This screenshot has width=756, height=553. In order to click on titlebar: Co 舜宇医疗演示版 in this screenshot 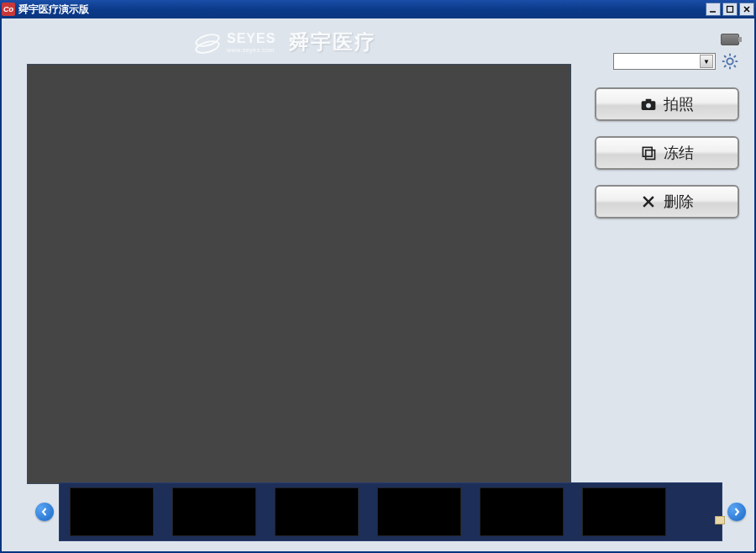, I will do `click(378, 9)`.